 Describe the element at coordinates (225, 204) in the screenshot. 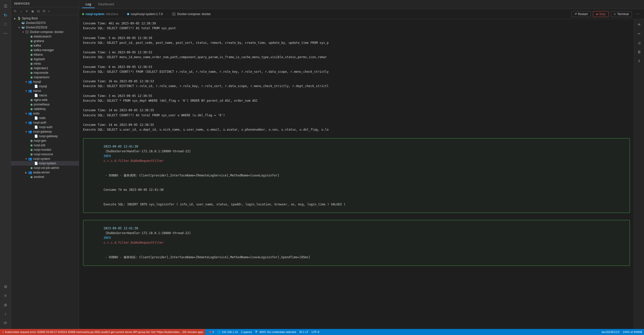

I see `log-sql-1: Execute SQL: INSERT INTO sys_logininfor …` at that location.